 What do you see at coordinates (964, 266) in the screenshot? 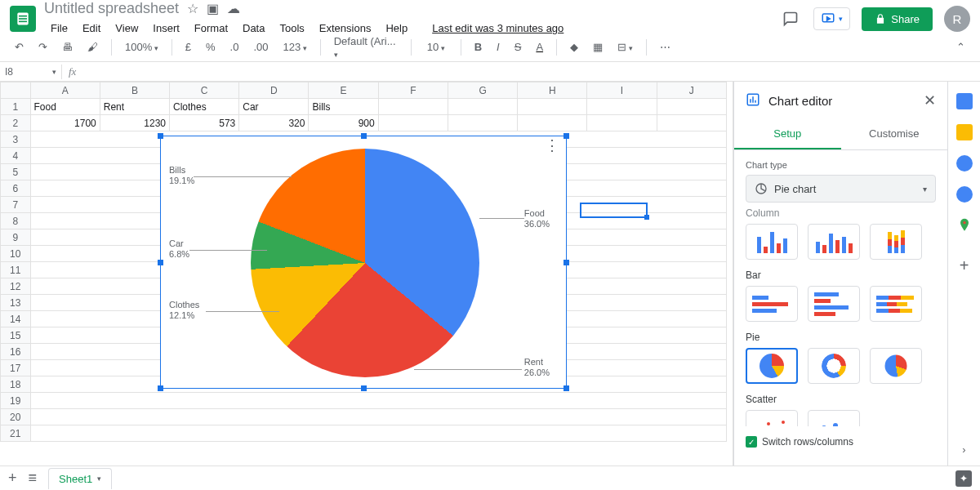
I see `add-addon-icon: +` at bounding box center [964, 266].